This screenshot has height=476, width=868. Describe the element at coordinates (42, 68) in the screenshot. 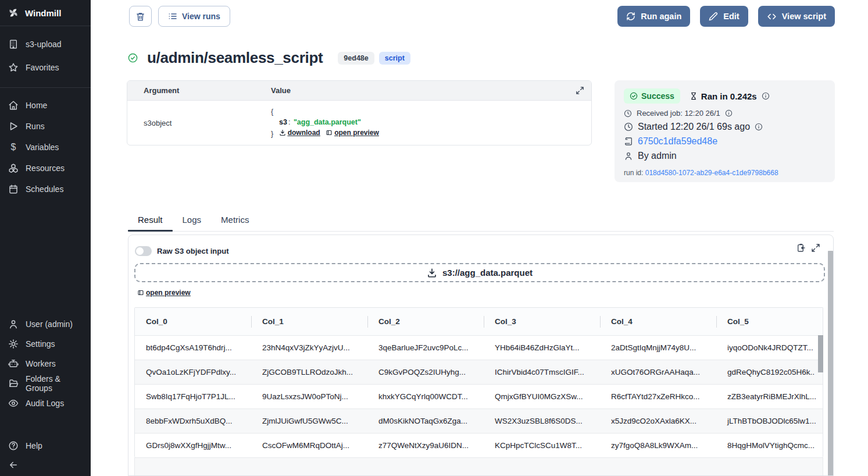

I see `sidebar-item-label: Favorites` at that location.